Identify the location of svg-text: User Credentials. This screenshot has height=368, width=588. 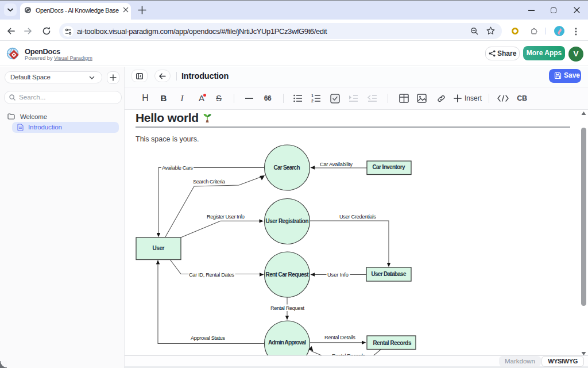
(358, 217).